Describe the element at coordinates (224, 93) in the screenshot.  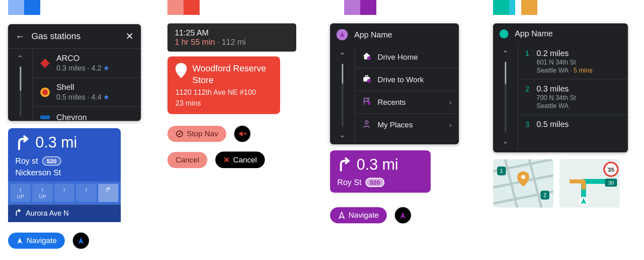
I see `destination-address: 1120 112th Ave NE #100` at that location.